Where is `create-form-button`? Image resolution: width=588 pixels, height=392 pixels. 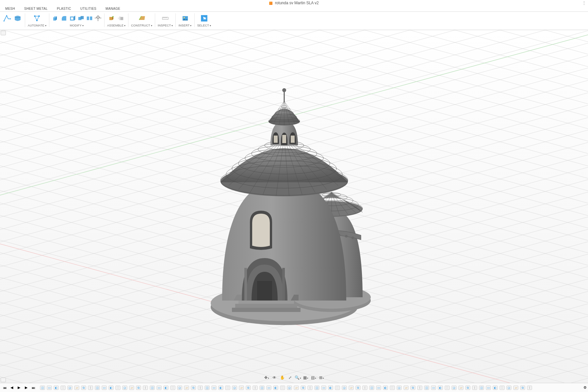
create-form-button is located at coordinates (18, 18).